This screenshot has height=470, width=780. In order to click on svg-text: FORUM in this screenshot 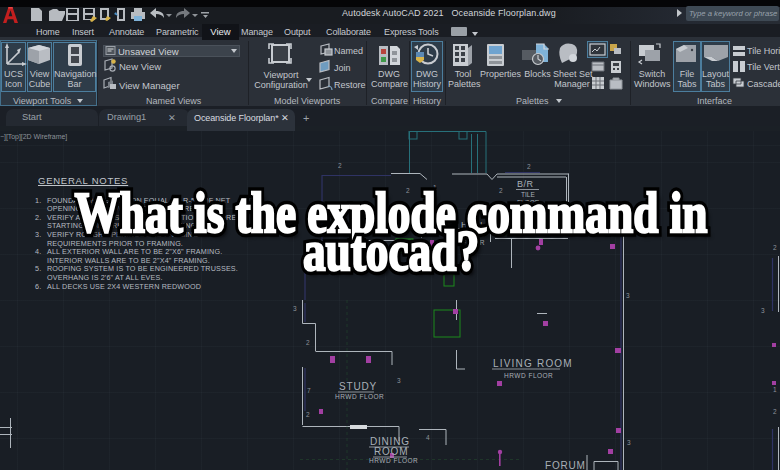, I will do `click(566, 465)`.